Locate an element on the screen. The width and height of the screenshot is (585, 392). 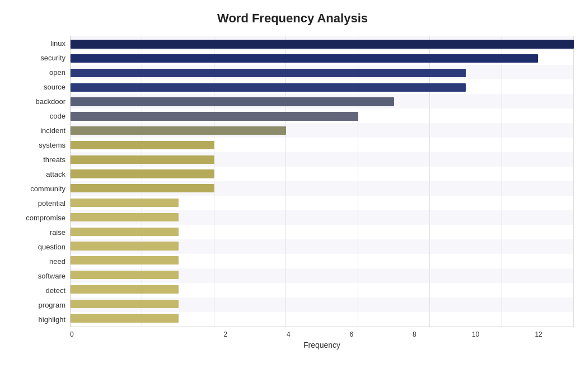
y-label-program: program is located at coordinates (40, 305).